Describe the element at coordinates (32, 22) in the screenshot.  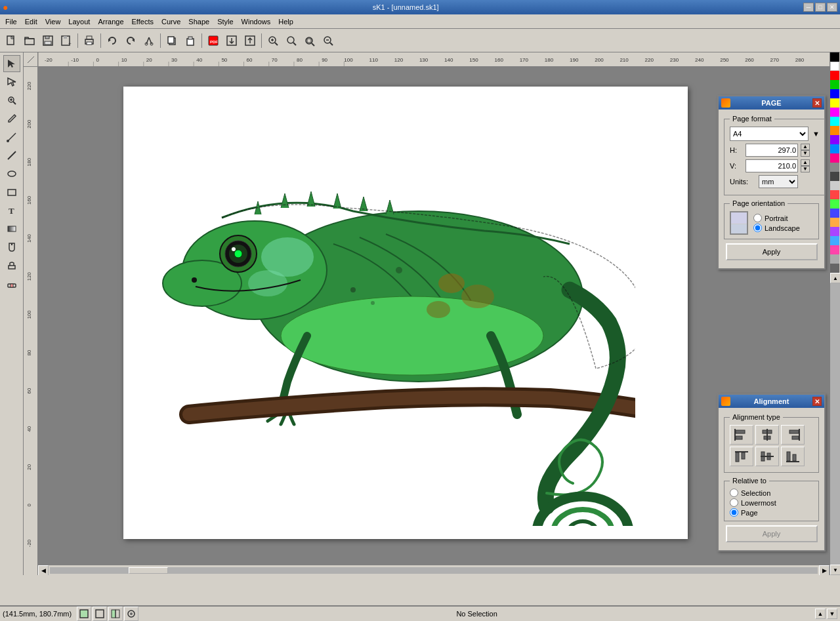
I see `menu-edit: Edit` at that location.